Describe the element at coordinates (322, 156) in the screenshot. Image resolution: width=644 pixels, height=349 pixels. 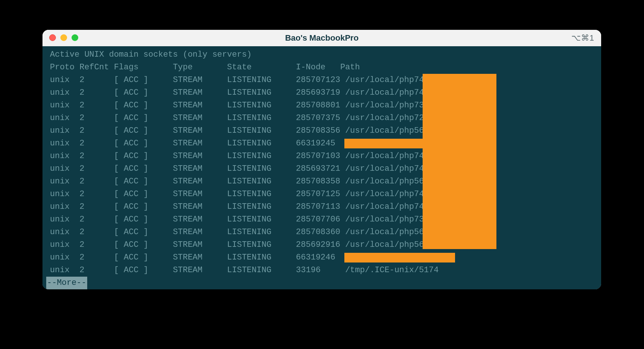
I see `socket-row: unix 2 [ ACC ] STREAM LISTENING 28570710…` at that location.